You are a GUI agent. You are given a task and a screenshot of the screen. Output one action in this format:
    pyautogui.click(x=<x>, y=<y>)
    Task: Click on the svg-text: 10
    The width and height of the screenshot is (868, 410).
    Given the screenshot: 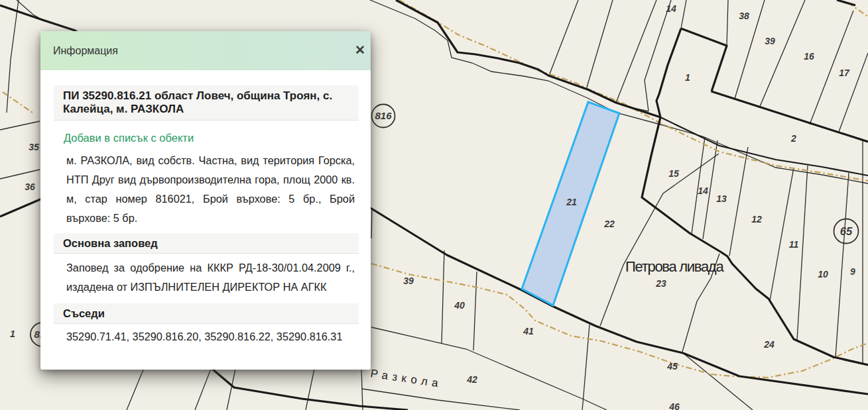 What is the action you would take?
    pyautogui.click(x=823, y=274)
    